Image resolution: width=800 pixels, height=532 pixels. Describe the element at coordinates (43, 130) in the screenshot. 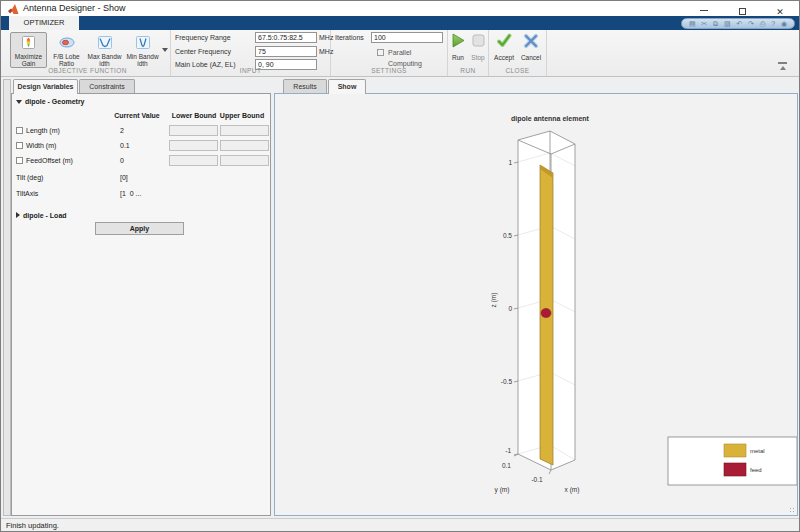

I see `length-label: Length (m)` at that location.